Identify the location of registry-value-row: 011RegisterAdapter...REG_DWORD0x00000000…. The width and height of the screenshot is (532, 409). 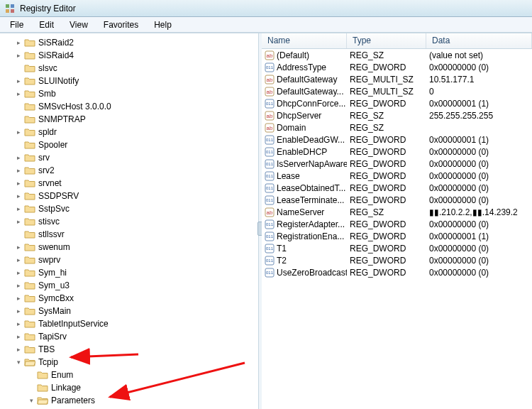
(397, 224).